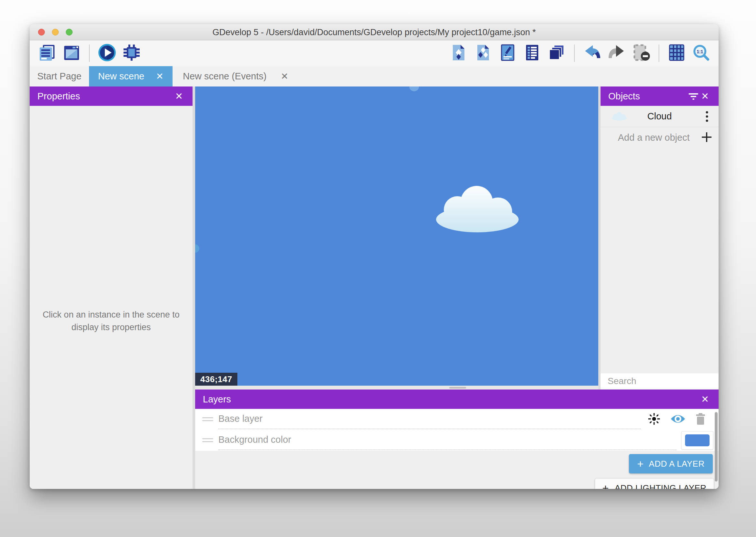  What do you see at coordinates (508, 53) in the screenshot?
I see `edit-pencil-icon` at bounding box center [508, 53].